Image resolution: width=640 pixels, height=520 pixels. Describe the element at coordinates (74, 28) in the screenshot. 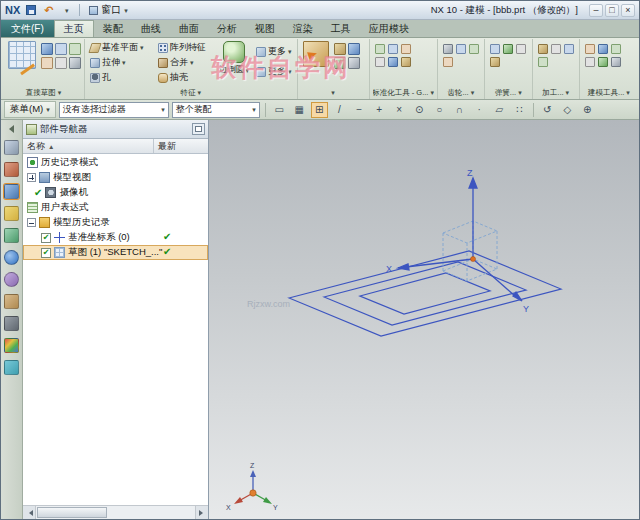

I see `tab-home: 主页` at that location.